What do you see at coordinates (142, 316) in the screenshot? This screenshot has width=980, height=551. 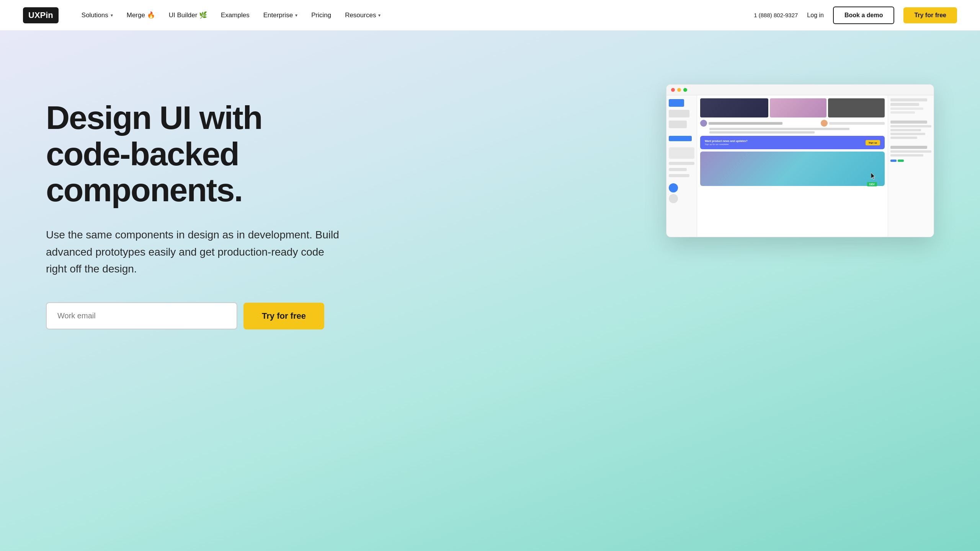 I see `email-input` at bounding box center [142, 316].